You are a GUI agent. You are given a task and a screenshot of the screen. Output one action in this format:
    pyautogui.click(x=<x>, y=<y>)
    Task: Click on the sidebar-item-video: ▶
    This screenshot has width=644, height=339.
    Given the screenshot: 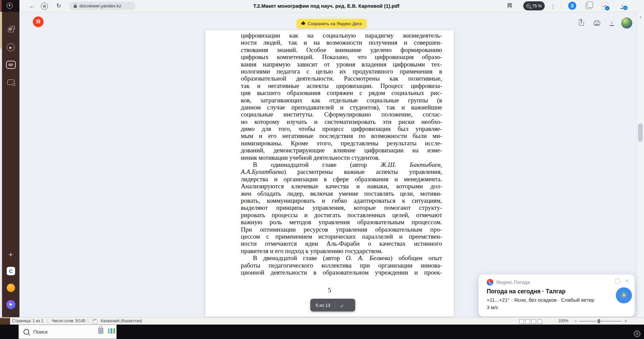 What is the action you would take?
    pyautogui.click(x=11, y=47)
    